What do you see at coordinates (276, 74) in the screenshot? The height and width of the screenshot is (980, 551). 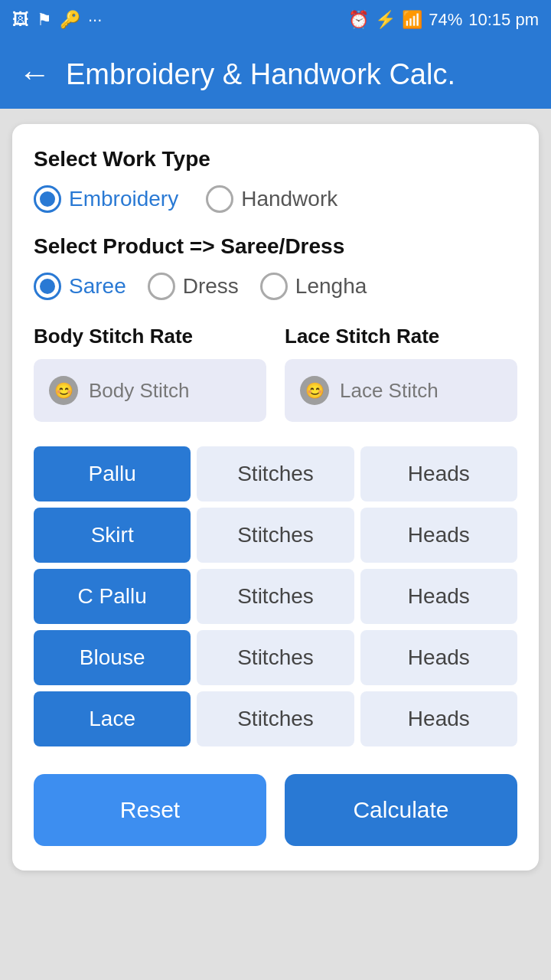 I see `app-bar: ← Embroidery & Handwork Calc.` at bounding box center [276, 74].